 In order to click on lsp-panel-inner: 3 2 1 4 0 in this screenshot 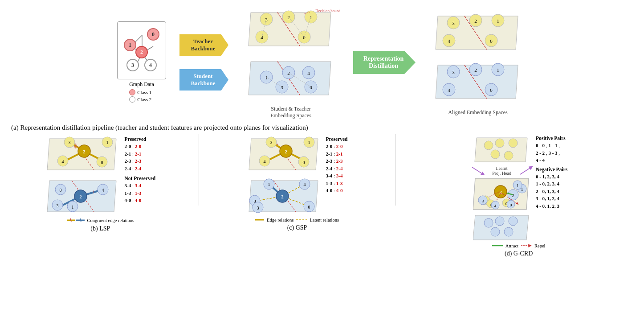, I will do `click(101, 175)`.